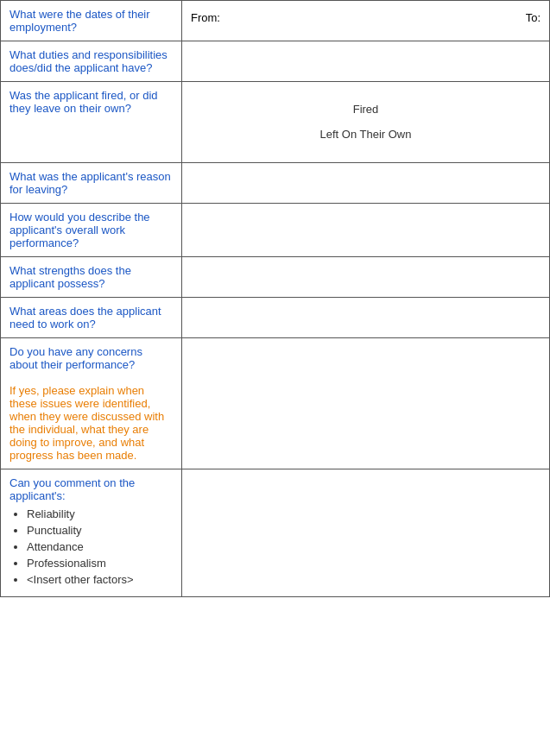 Image resolution: width=550 pixels, height=756 pixels. What do you see at coordinates (90, 183) in the screenshot?
I see `reason-leaving-text: What was the applicant's reason for leav…` at bounding box center [90, 183].